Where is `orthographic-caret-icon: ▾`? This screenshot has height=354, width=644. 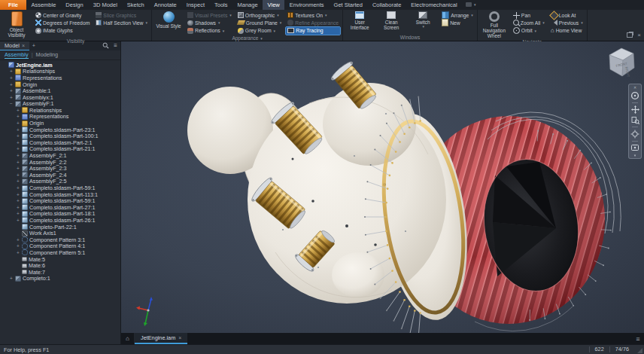 orthographic-caret-icon: ▾ is located at coordinates (278, 15).